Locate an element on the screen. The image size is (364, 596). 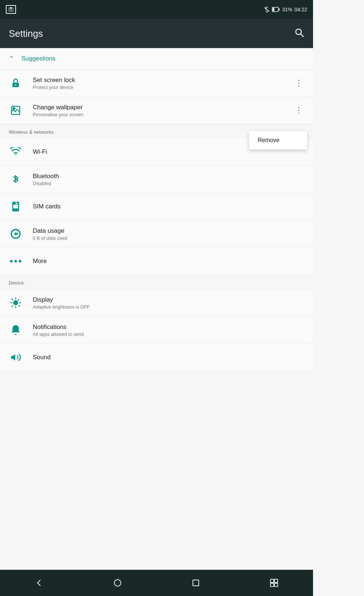
clock: 04:22 is located at coordinates (301, 9).